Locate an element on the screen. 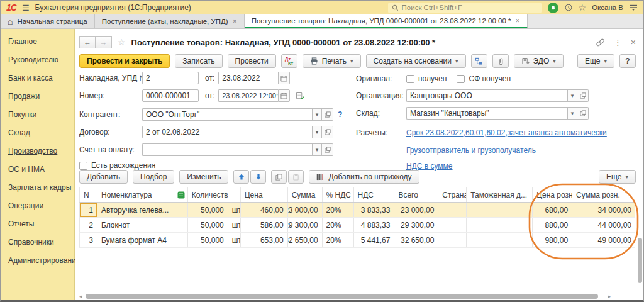 This screenshot has width=644, height=302. settlements-advance-link: зачет аванса автоматически is located at coordinates (557, 133).